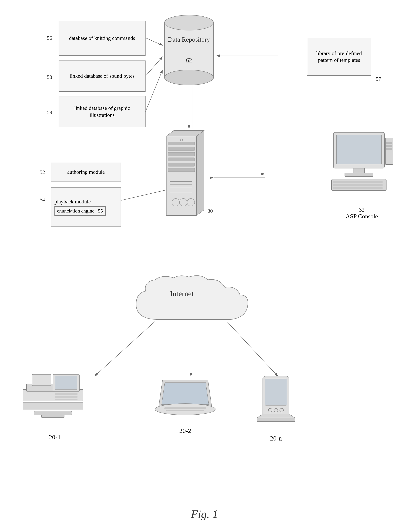  What do you see at coordinates (102, 112) in the screenshot?
I see `db-graphic-label: linked database of graphic illustrations` at bounding box center [102, 112].